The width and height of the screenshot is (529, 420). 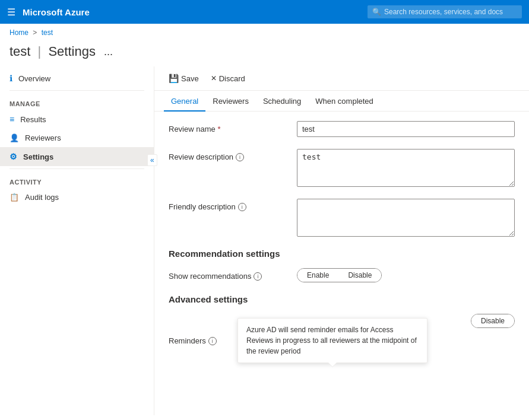 I want to click on show-recommendations-info-icon: i, so click(x=258, y=276).